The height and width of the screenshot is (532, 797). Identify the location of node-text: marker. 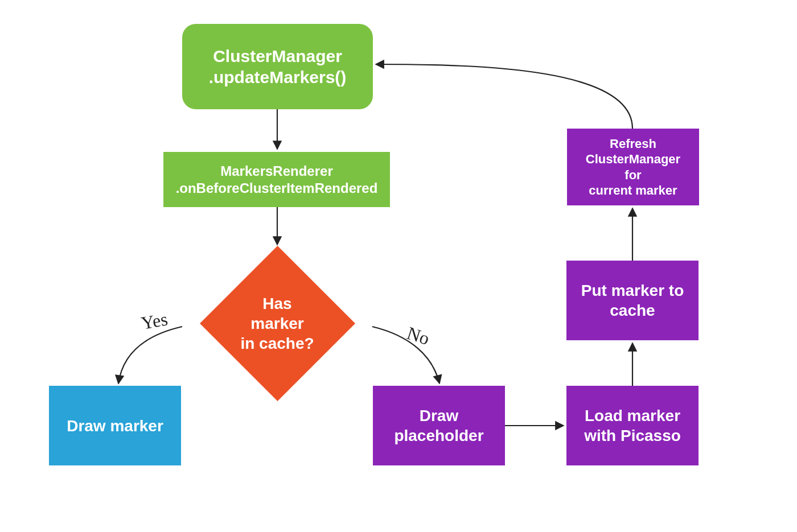
(277, 323).